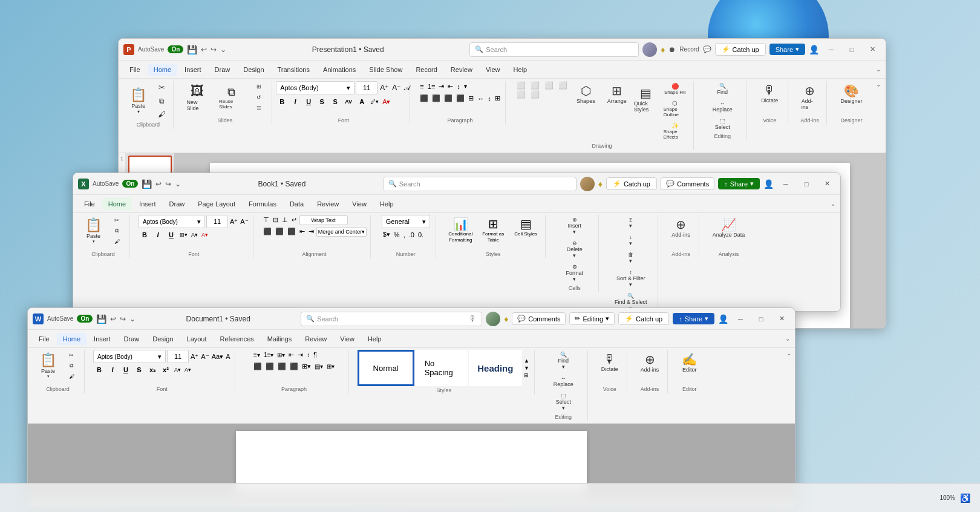  Describe the element at coordinates (253, 70) in the screenshot. I see `ppt-menu-design: Design` at that location.